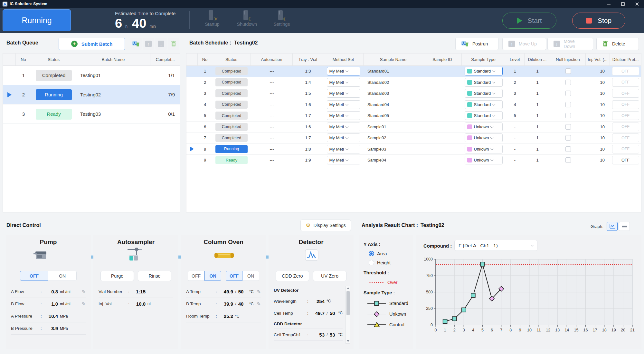 This screenshot has height=354, width=644. I want to click on queue-move-up-button: ↑, so click(148, 44).